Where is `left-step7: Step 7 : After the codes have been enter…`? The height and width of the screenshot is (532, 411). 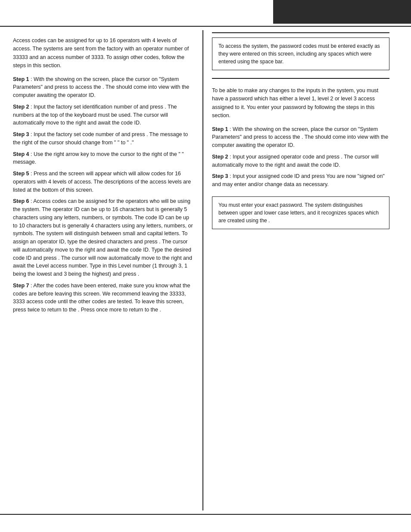 left-step7: Step 7 : After the codes have been enter… is located at coordinates (103, 298).